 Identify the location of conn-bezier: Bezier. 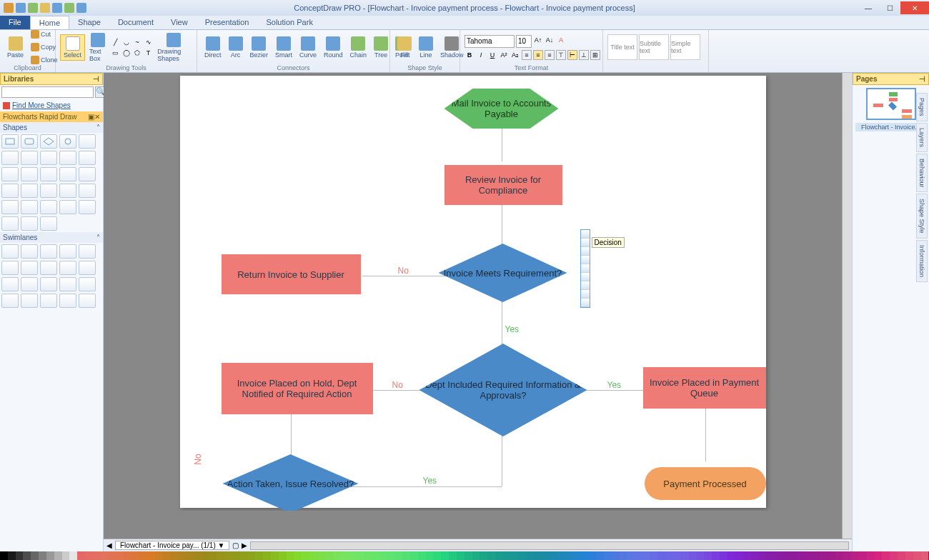
(259, 47).